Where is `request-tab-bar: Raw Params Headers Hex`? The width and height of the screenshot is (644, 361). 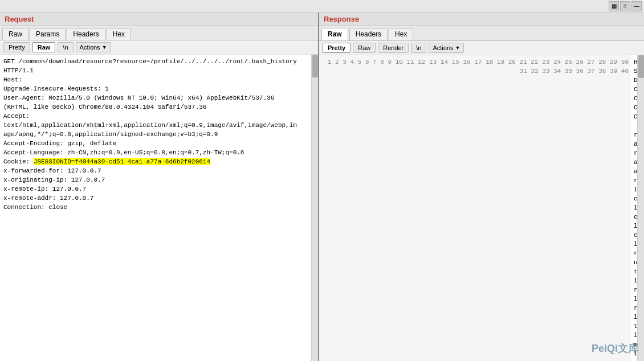 request-tab-bar: Raw Params Headers Hex is located at coordinates (159, 33).